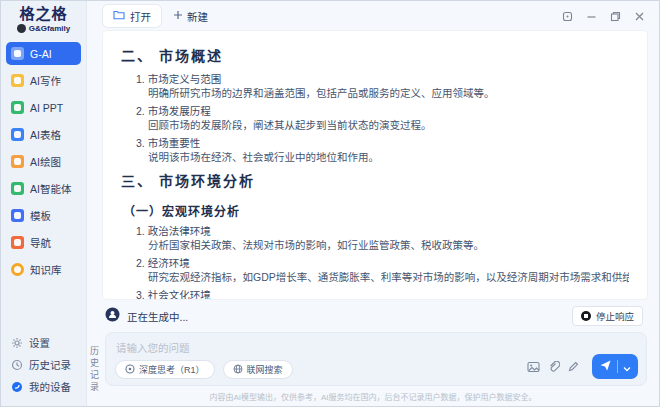 The height and width of the screenshot is (407, 660). I want to click on new-button: 新建, so click(190, 16).